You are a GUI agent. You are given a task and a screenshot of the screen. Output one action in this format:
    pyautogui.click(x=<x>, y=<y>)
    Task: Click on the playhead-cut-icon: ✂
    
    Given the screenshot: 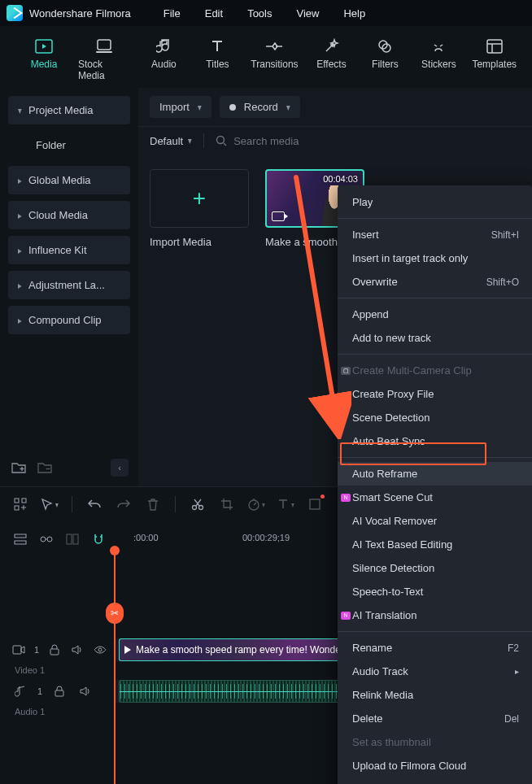 What is the action you would take?
    pyautogui.click(x=115, y=613)
    